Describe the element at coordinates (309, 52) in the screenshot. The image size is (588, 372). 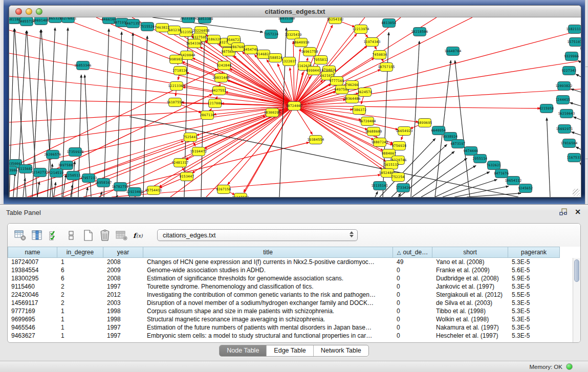
I see `graph-node: 16961758` at that location.